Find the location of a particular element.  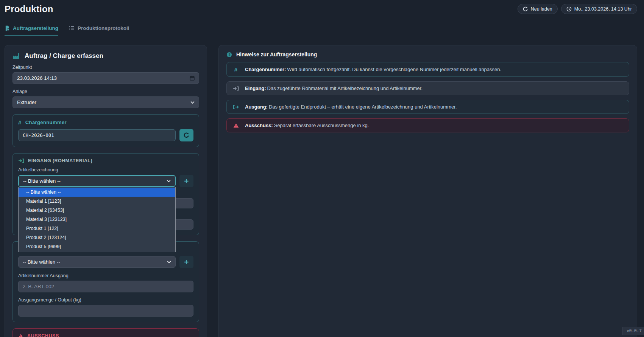

tab-label: Auftragserstellung is located at coordinates (36, 28).